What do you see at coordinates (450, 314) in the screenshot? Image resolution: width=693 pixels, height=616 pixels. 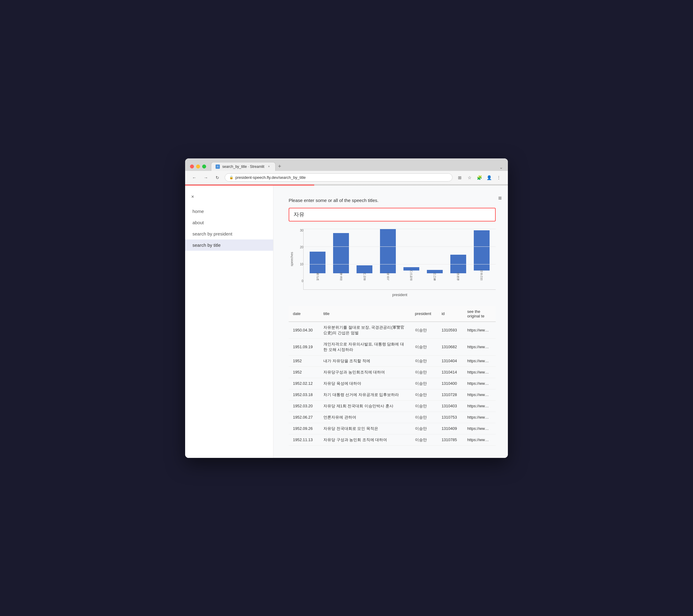 I see `col-header-id: id` at bounding box center [450, 314].